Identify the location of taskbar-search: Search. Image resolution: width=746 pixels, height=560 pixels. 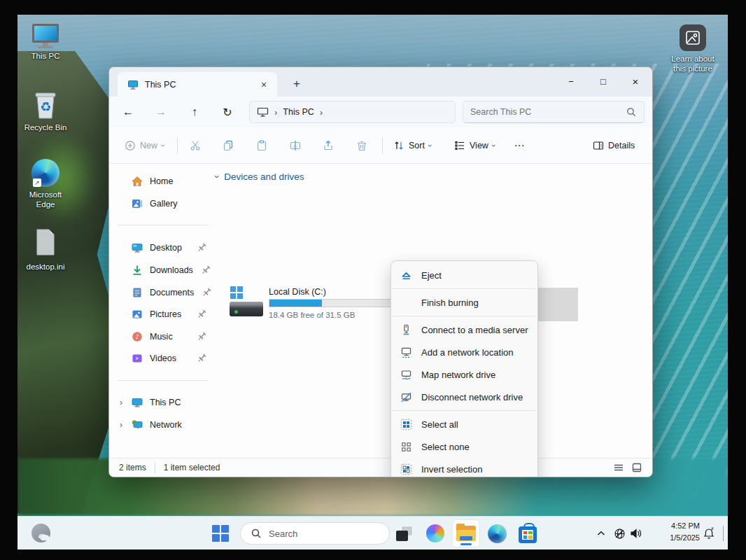
(315, 533).